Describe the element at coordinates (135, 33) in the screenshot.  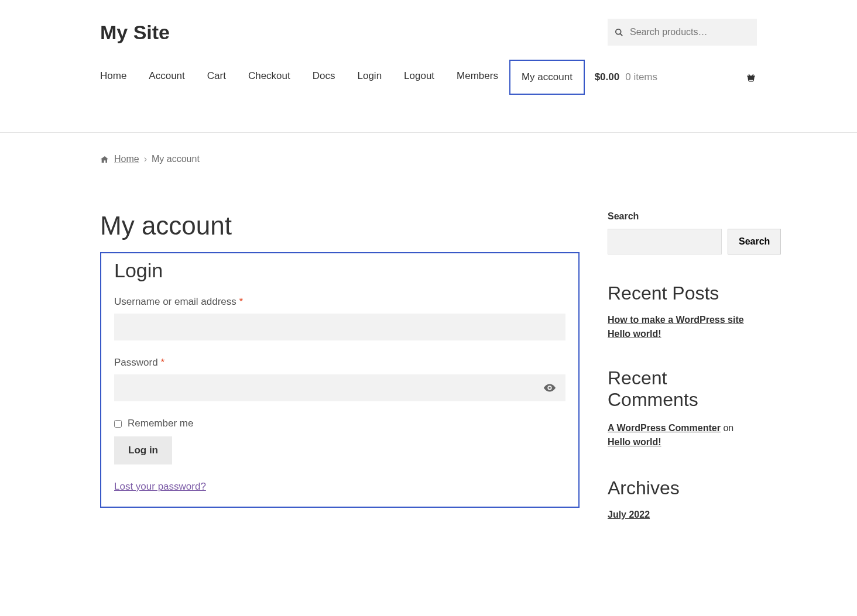
I see `site-title: My Site` at that location.